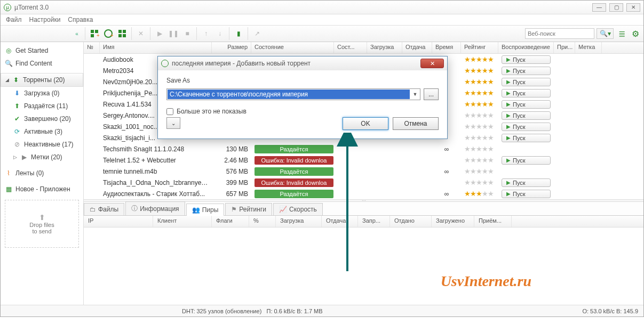 The image size is (644, 325). I want to click on col-size: Размер, so click(232, 48).